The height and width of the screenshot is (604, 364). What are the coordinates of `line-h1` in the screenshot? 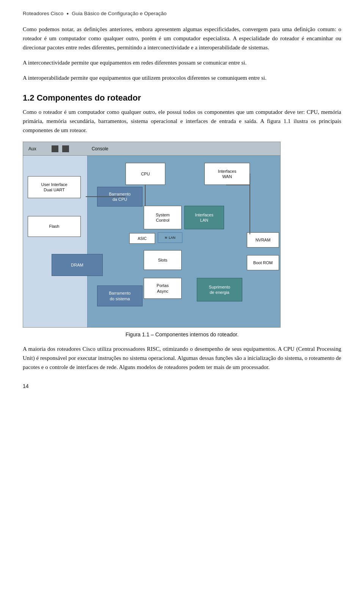 It's located at (105, 197).